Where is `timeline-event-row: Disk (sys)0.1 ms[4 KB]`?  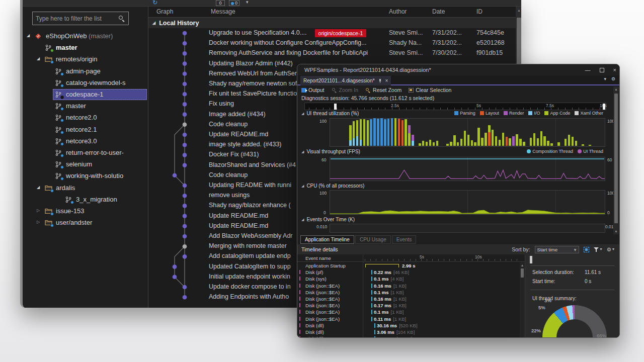
timeline-event-row: Disk (sys)0.1 ms[4 KB] is located at coordinates (411, 279).